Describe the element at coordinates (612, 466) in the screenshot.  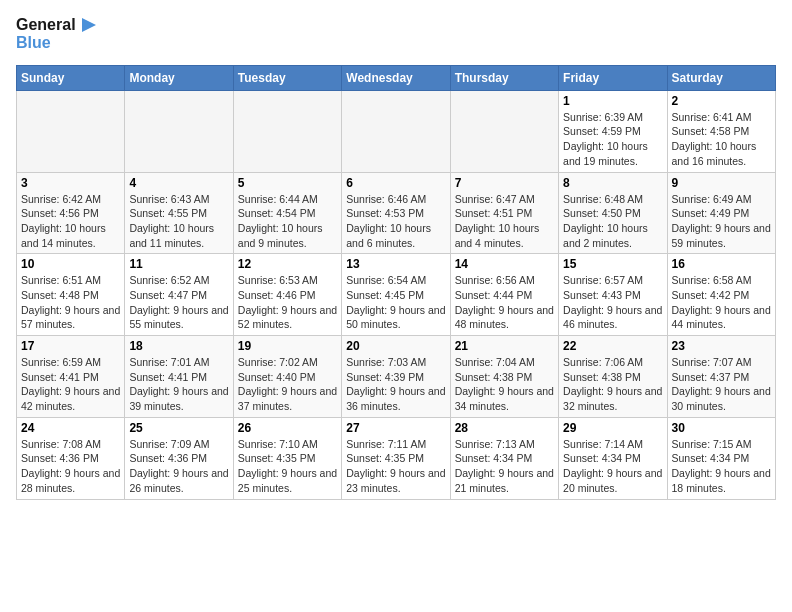
I see `day-info: Sunrise: 7:14 AM Sunset: 4:34 PM Dayligh…` at that location.